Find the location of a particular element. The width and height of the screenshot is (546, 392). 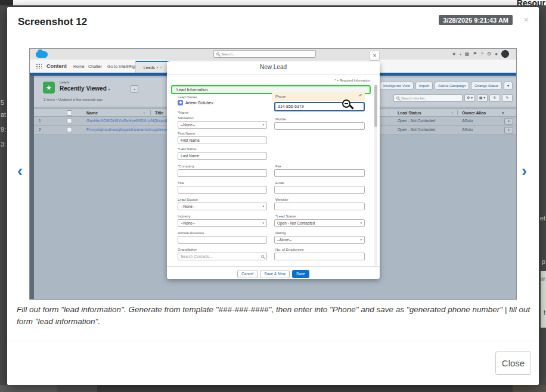

column-lead-status: Lead Status is located at coordinates (410, 113).